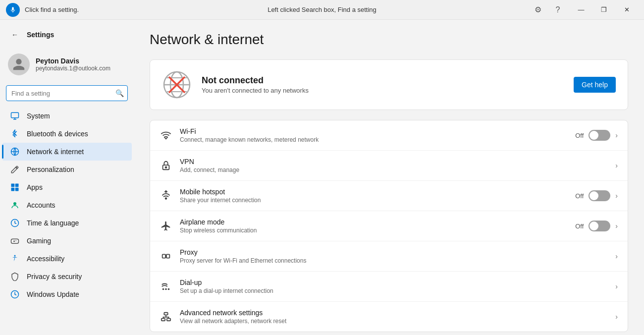 The image size is (644, 335). Describe the element at coordinates (389, 85) in the screenshot. I see `connection-banner: Not connected You aren't connected to an…` at that location.